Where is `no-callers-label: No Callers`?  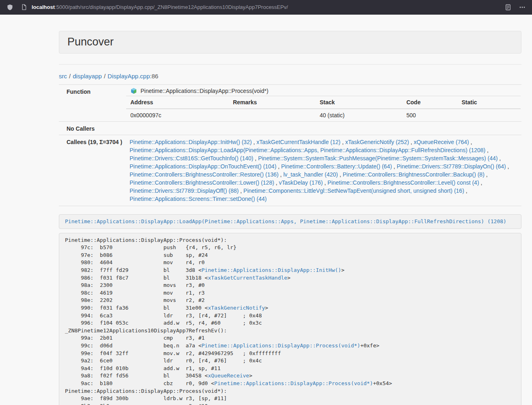
no-callers-label: No Callers is located at coordinates (92, 128).